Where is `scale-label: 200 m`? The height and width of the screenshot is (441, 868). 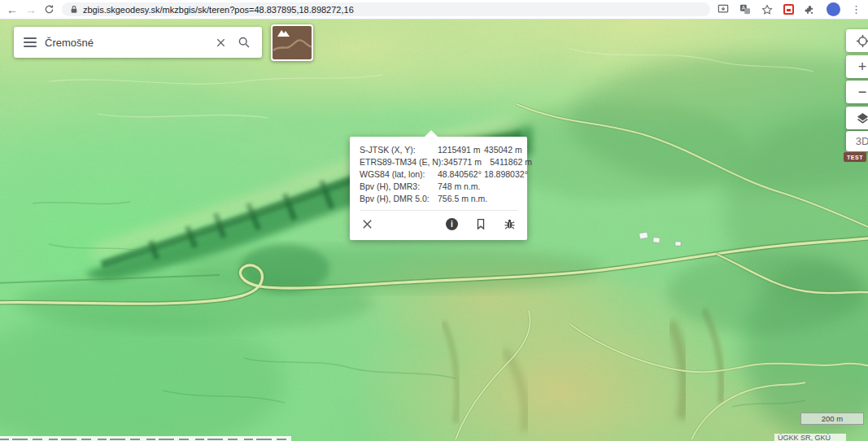 scale-label: 200 m is located at coordinates (832, 418).